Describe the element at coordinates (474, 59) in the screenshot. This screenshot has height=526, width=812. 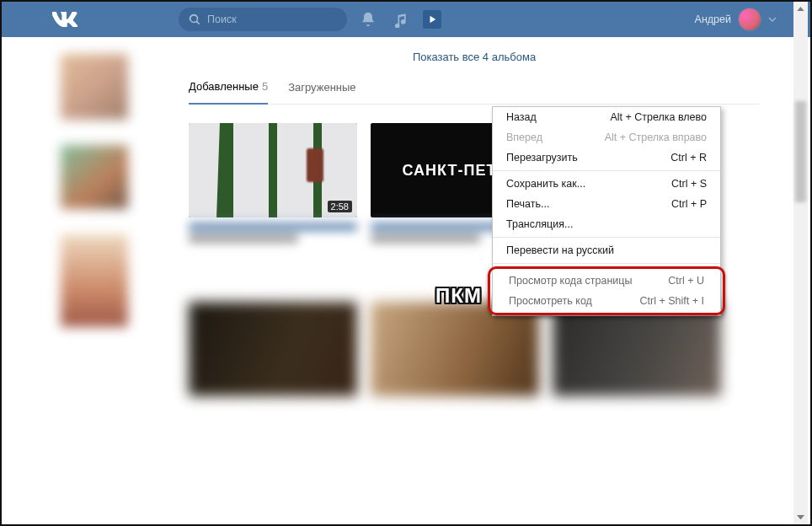
I see `show-all-albums-link: Показать все 4 альбома` at that location.